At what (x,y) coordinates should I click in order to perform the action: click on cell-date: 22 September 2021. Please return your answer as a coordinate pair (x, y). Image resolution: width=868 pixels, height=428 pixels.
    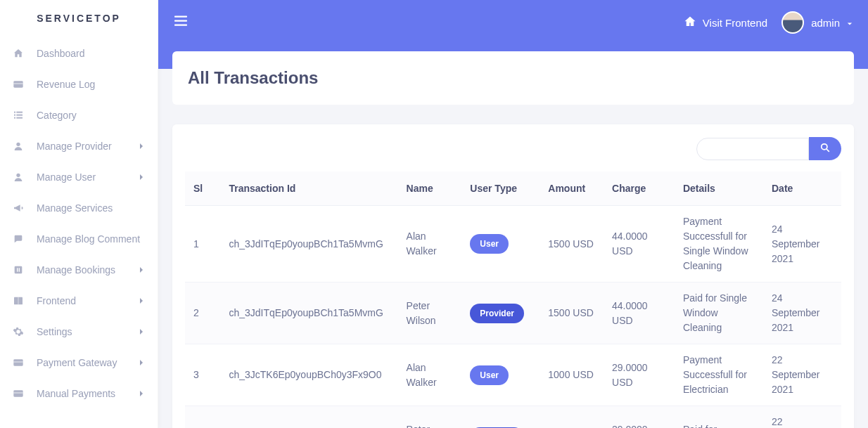
    Looking at the image, I should click on (802, 375).